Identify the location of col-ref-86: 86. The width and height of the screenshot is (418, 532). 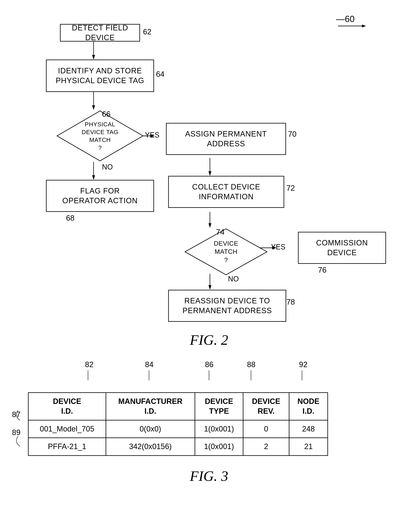
(209, 365).